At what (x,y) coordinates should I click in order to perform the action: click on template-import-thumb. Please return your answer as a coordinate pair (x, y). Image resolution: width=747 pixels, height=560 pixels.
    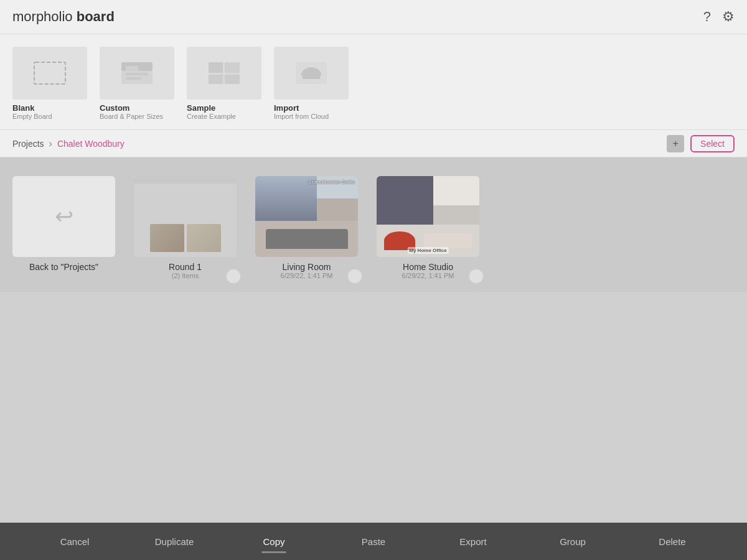
    Looking at the image, I should click on (311, 73).